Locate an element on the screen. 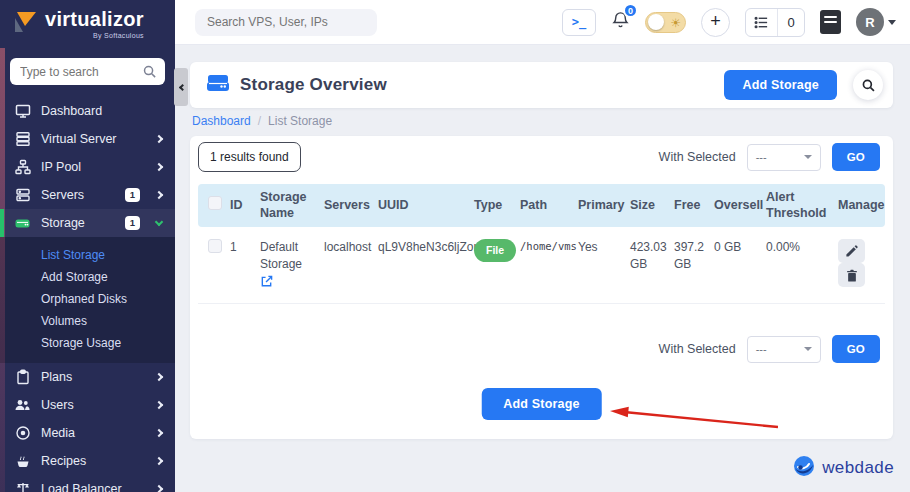  topbar: >_ 0 ☀ + 0 R is located at coordinates (542, 22).